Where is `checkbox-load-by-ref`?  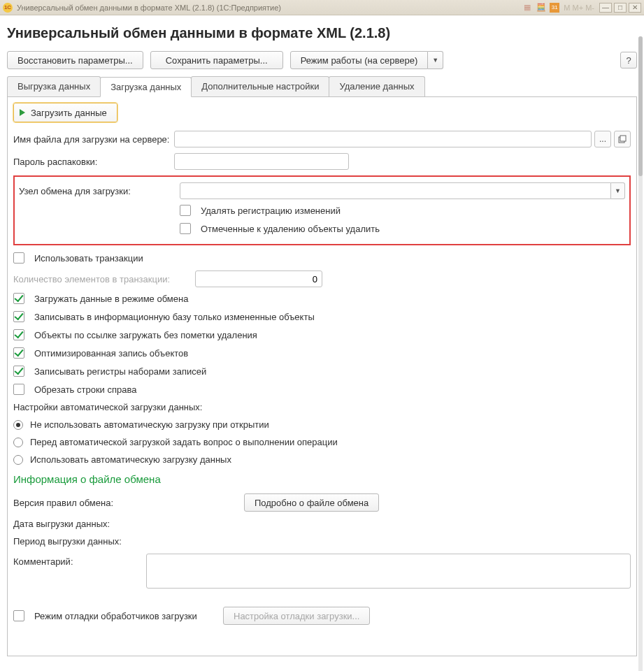
checkbox-load-by-ref is located at coordinates (19, 335).